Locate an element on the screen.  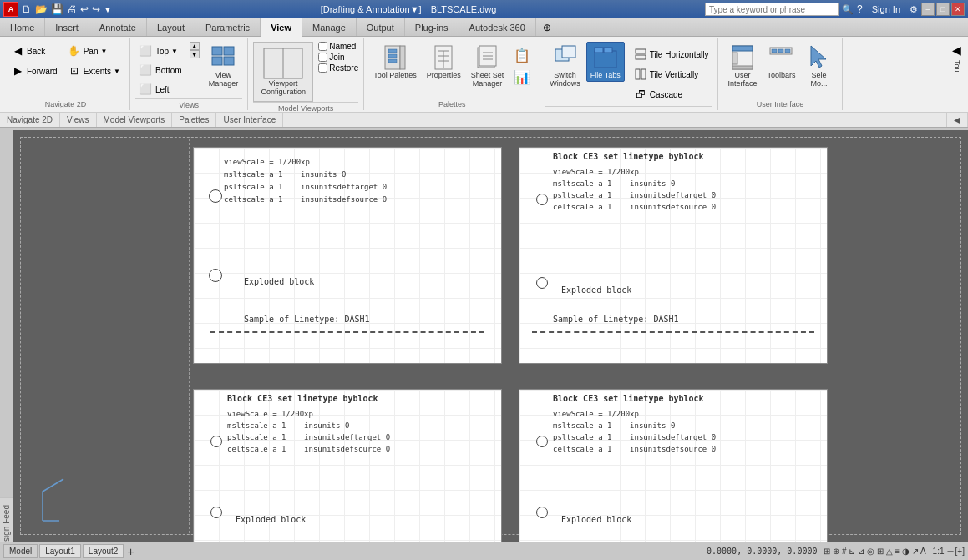
extents-button: ⊡ Extents ▼ is located at coordinates (94, 71).